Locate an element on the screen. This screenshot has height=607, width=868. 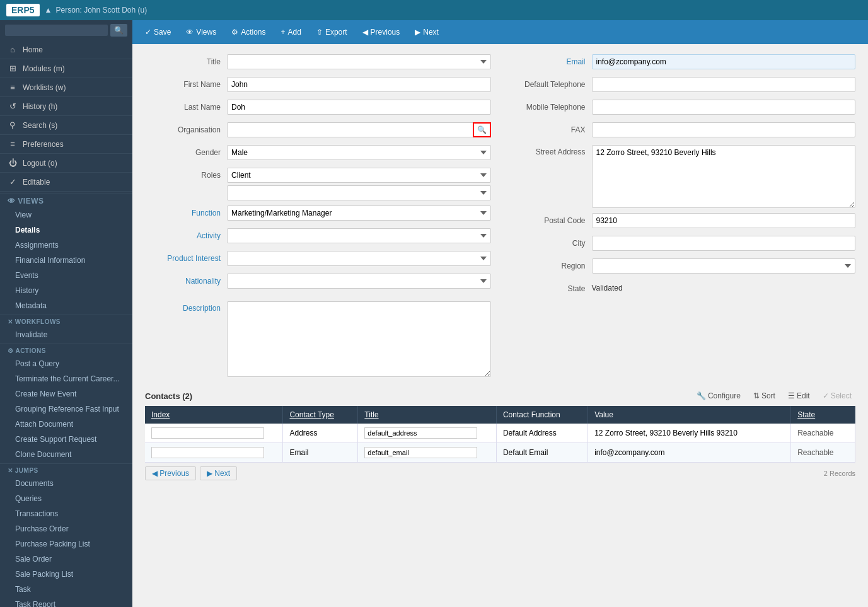
sidebar-section-actions: ⚙ ACTIONS is located at coordinates (66, 350).